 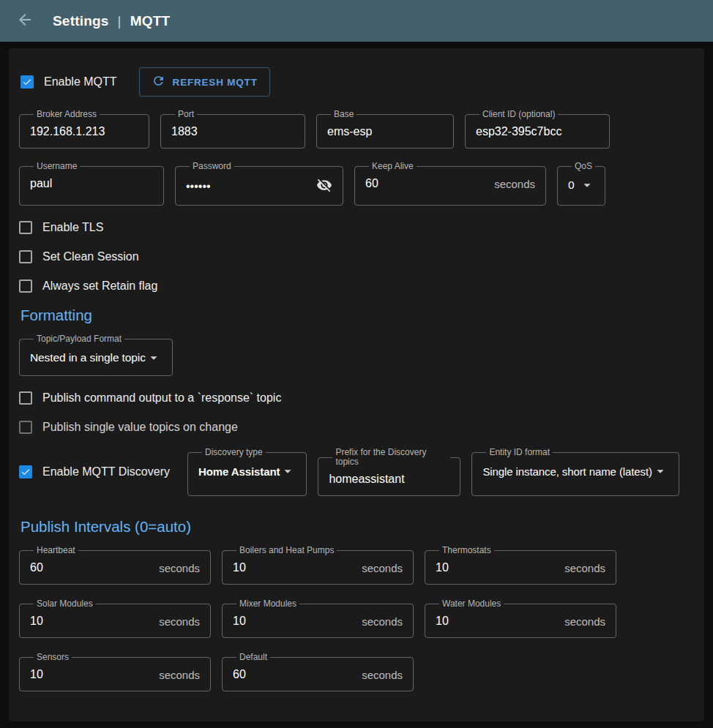 What do you see at coordinates (234, 452) in the screenshot?
I see `discovery-type-label: Discovery type` at bounding box center [234, 452].